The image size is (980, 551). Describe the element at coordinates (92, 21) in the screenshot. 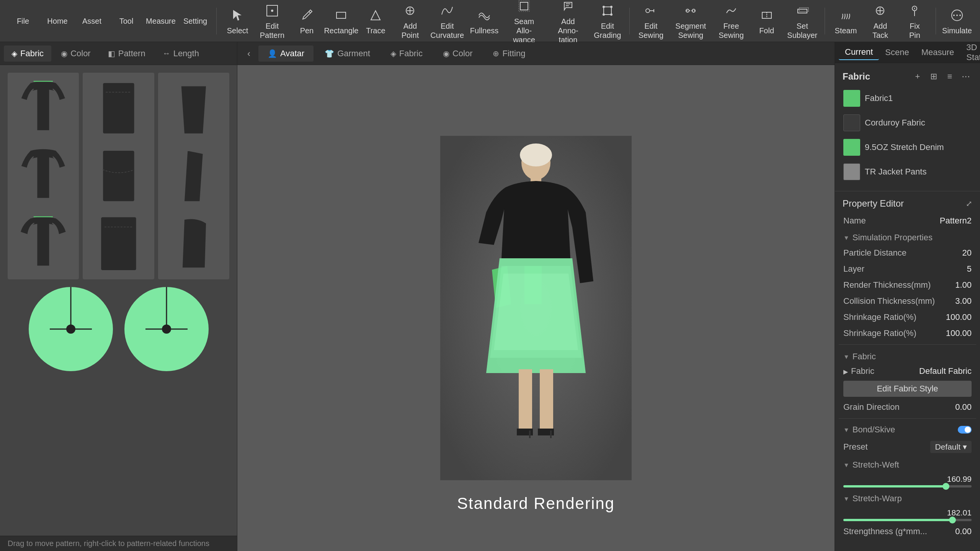

I see `asset-menu: Asset` at that location.